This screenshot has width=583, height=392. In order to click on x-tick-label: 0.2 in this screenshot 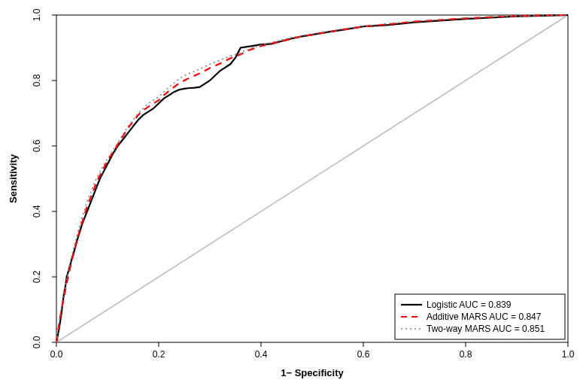, I will do `click(159, 354)`.